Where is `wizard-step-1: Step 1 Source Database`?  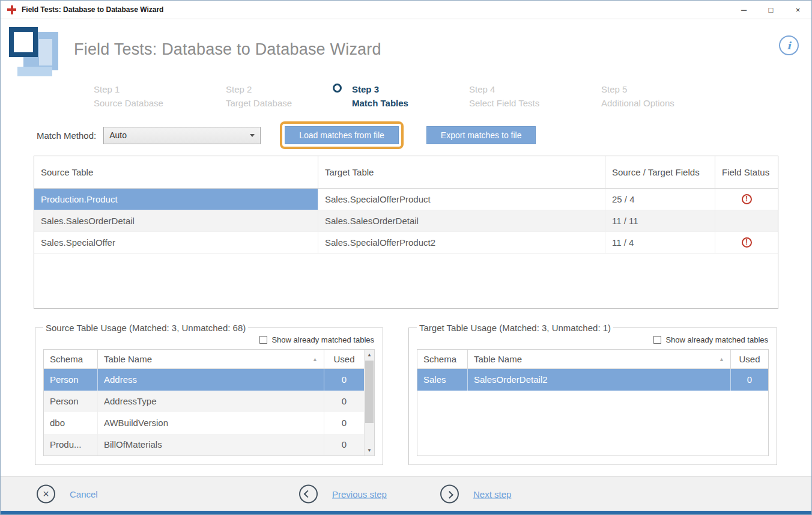
wizard-step-1: Step 1 Source Database is located at coordinates (160, 96).